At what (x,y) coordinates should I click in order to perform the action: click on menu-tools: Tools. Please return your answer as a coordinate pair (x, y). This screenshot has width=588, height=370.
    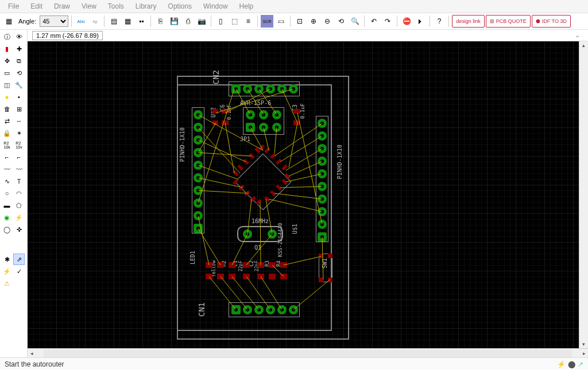
    Looking at the image, I should click on (116, 6).